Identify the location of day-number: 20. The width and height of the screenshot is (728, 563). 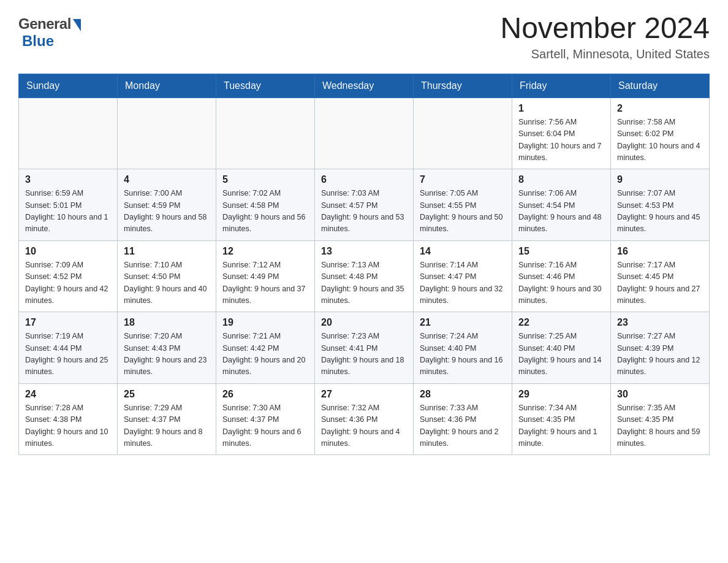
(364, 323).